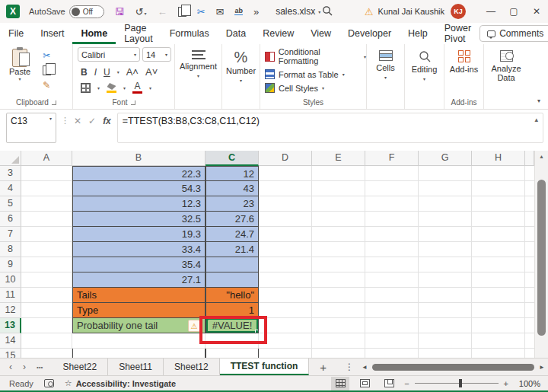  I want to click on fill-dropdown-icon: ▾, so click(125, 88).